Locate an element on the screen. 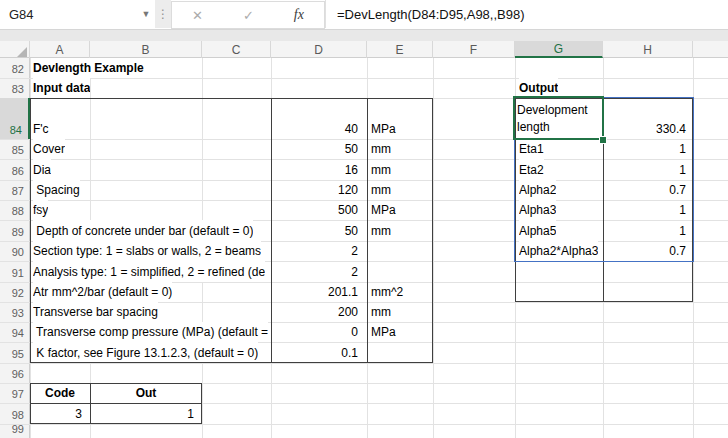  cell-A88: fsy is located at coordinates (40, 210).